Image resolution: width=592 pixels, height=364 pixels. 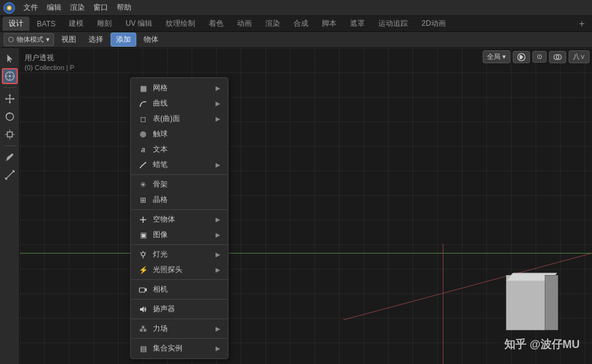 I want to click on light-label: 灯光, so click(x=160, y=254).